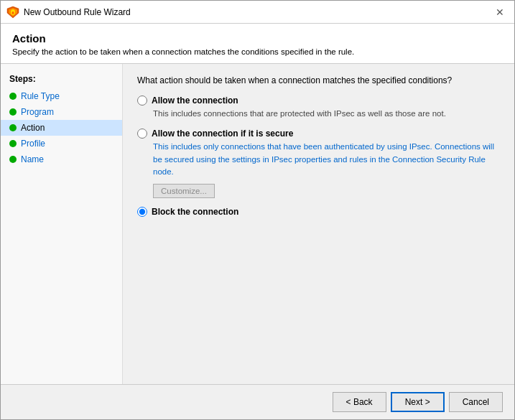 The image size is (515, 420). What do you see at coordinates (13, 12) in the screenshot?
I see `window-icon` at bounding box center [13, 12].